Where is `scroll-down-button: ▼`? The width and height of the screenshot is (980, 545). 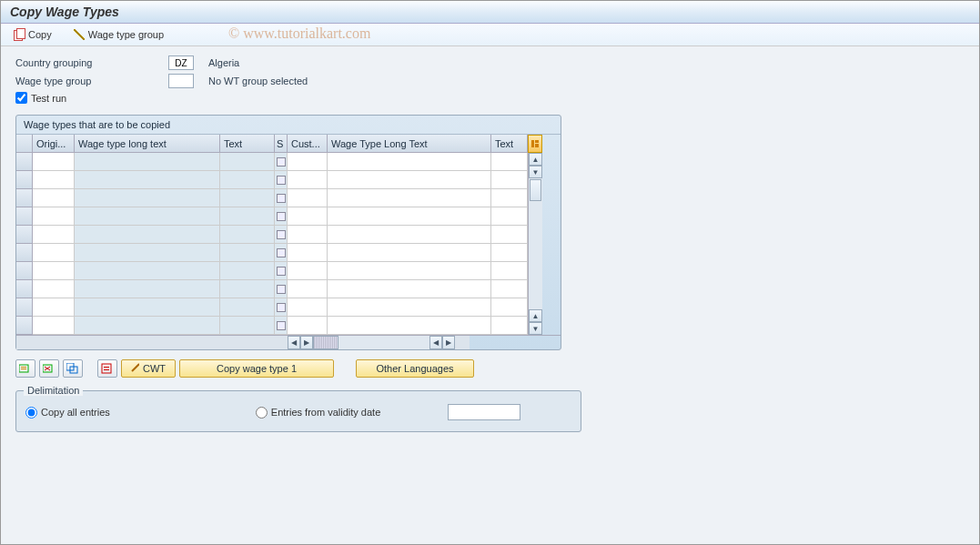 scroll-down-button: ▼ is located at coordinates (535, 328).